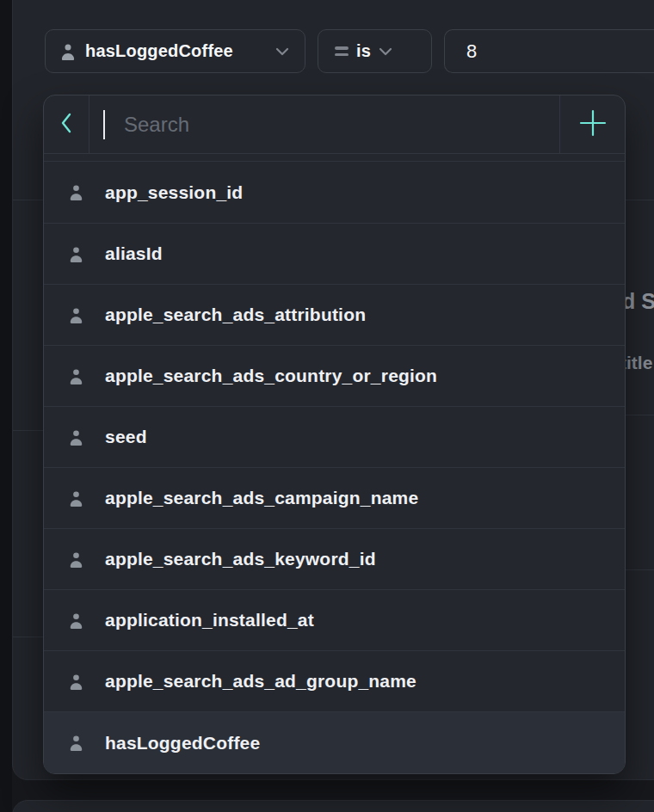 The height and width of the screenshot is (812, 654). I want to click on list-item: aliasId, so click(334, 253).